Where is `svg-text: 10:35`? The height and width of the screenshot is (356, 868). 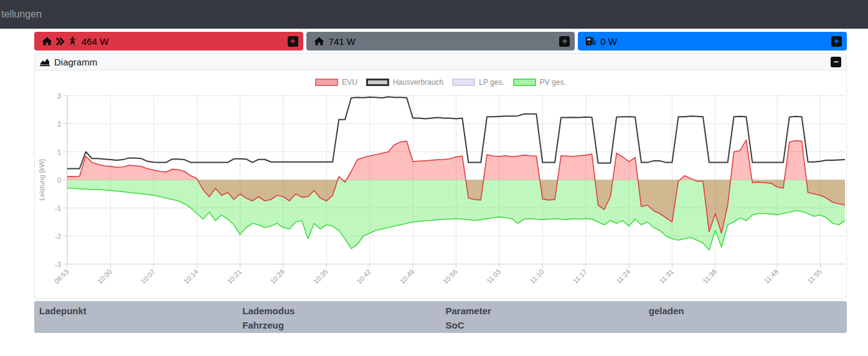 svg-text: 10:35 is located at coordinates (321, 276).